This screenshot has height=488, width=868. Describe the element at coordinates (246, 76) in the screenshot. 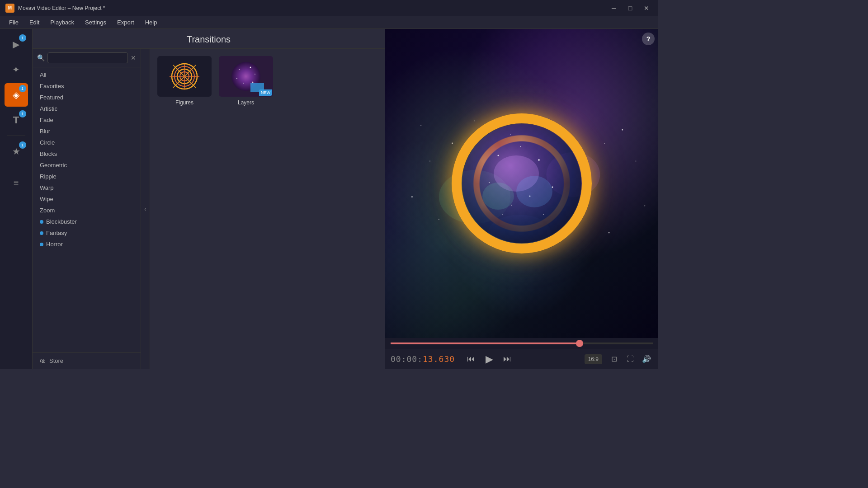

I see `layers-thumbnail: NEW` at that location.